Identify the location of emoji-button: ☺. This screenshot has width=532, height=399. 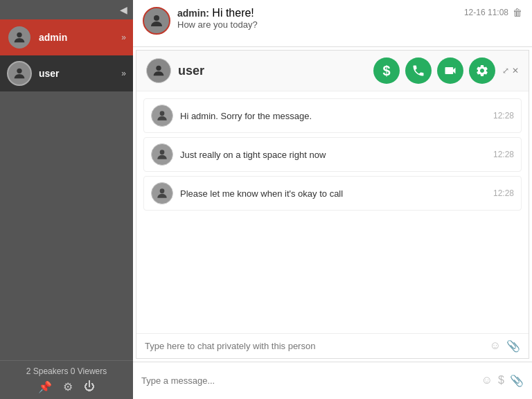
(495, 346).